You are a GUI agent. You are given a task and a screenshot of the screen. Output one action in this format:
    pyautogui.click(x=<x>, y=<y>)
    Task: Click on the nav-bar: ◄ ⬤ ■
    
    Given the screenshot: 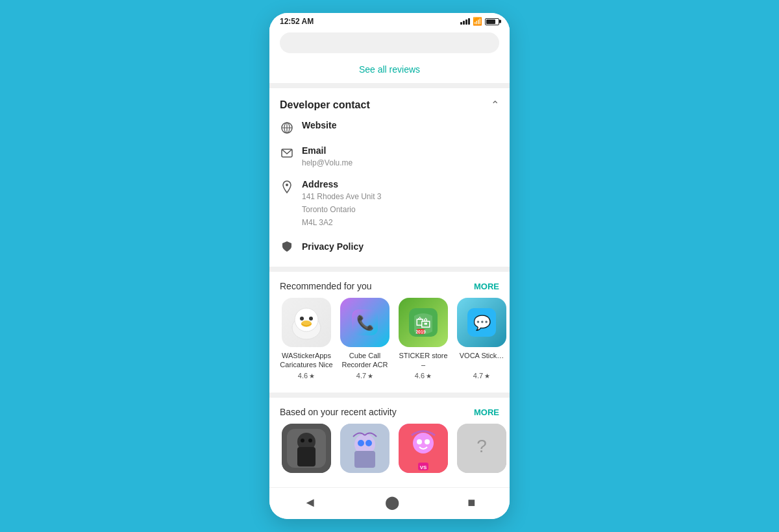 What is the action you would take?
    pyautogui.click(x=390, y=503)
    